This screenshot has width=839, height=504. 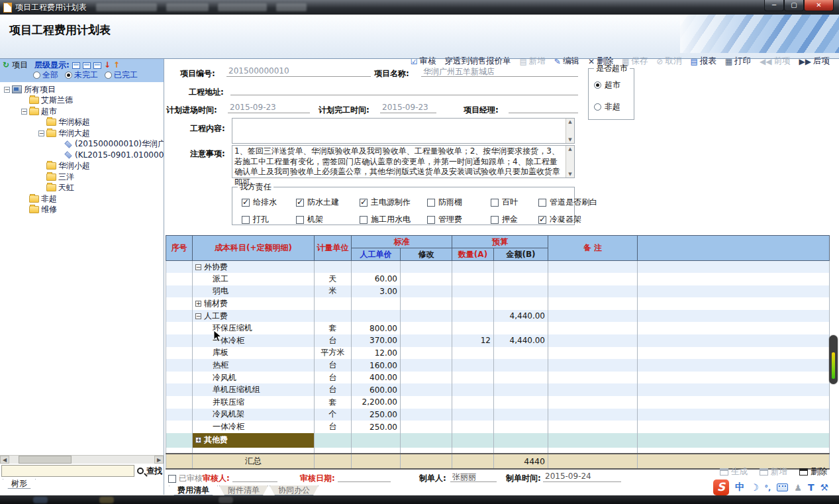 What do you see at coordinates (82, 155) in the screenshot?
I see `tree-item: (KL2015-0901.0100001)华` at bounding box center [82, 155].